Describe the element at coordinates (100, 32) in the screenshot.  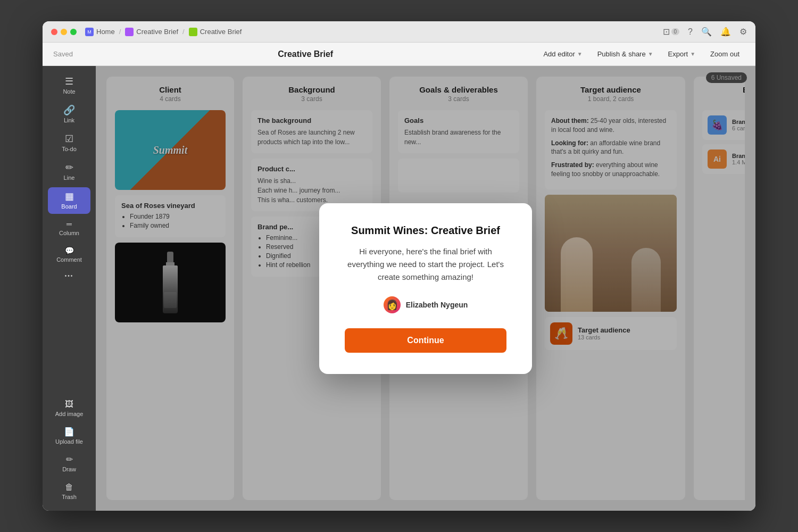
I see `breadcrumb-home: M Home` at that location.